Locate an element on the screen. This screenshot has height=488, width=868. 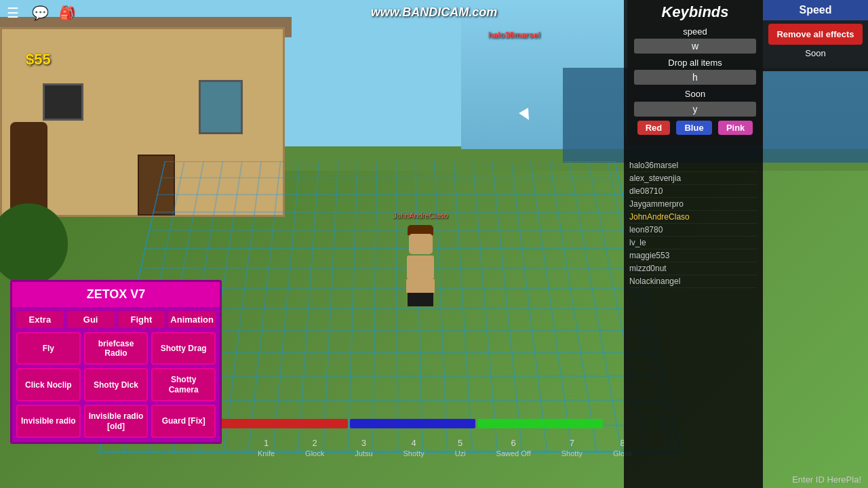
hotbar: 1Knife2Glock3Jutsu4Shotty5Uzi6Sawed Off7… is located at coordinates (445, 447).